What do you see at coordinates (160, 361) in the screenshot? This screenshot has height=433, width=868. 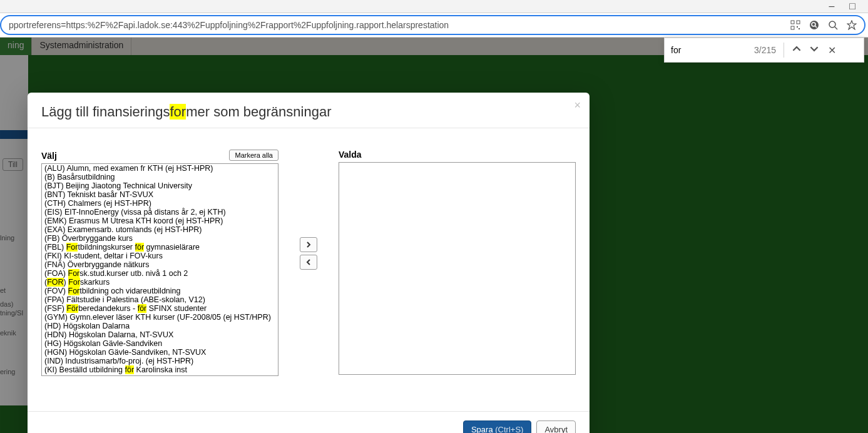 I see `list-item: (IND) Industrisamarb/fo-proj. (ej HST-HP…` at bounding box center [160, 361].